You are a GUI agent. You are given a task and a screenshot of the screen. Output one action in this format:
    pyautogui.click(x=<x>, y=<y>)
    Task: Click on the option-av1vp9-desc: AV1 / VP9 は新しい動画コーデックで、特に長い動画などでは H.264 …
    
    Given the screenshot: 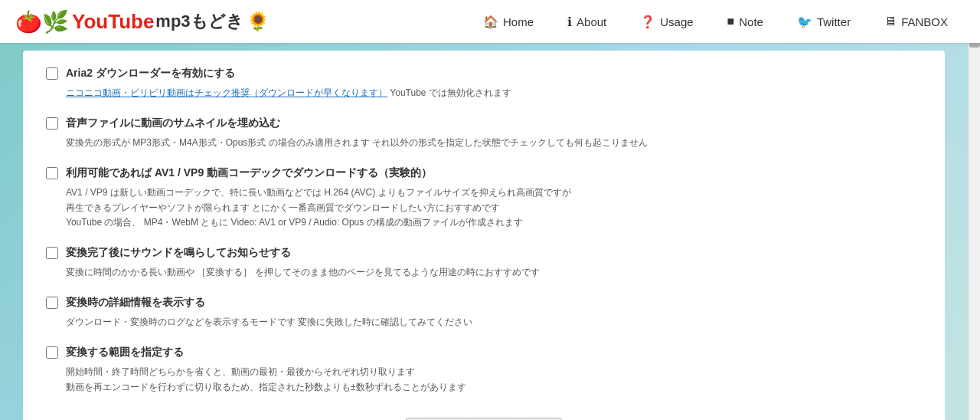 What is the action you would take?
    pyautogui.click(x=494, y=208)
    